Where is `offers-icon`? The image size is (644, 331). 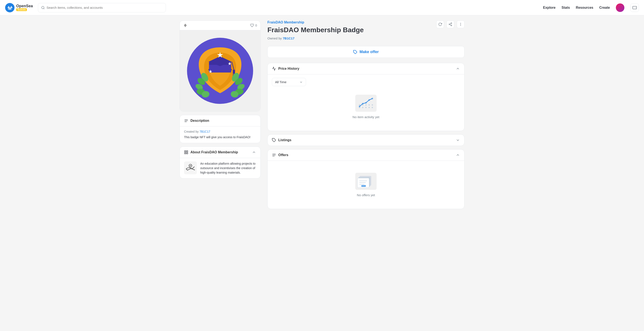
offers-icon is located at coordinates (274, 155).